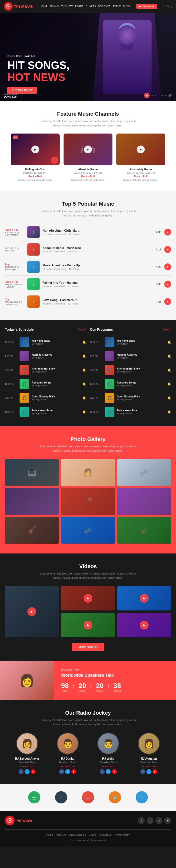 This screenshot has width=176, height=868. What do you see at coordinates (88, 598) in the screenshot?
I see `video-play-btn-2: ▶` at bounding box center [88, 598].